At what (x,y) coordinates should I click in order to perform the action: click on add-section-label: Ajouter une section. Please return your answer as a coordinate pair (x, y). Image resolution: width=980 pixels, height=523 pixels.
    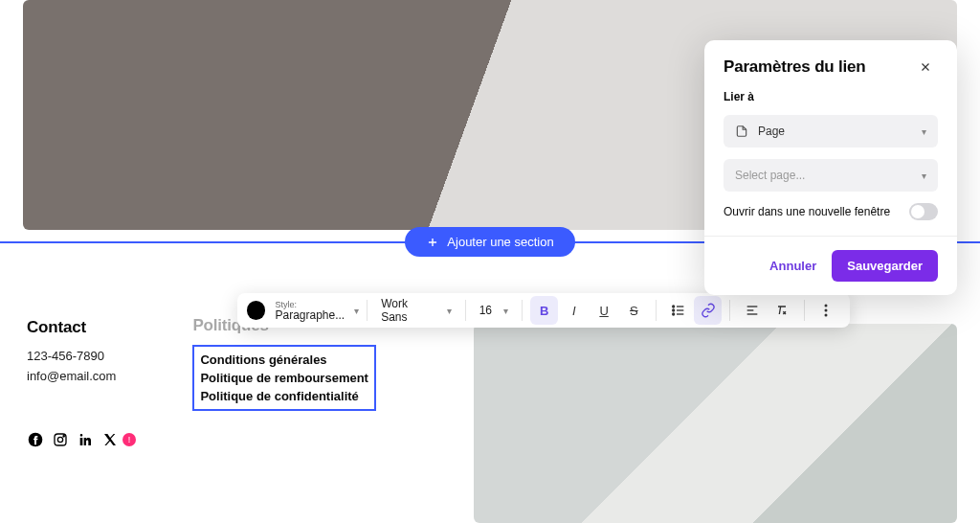
    Looking at the image, I should click on (500, 241).